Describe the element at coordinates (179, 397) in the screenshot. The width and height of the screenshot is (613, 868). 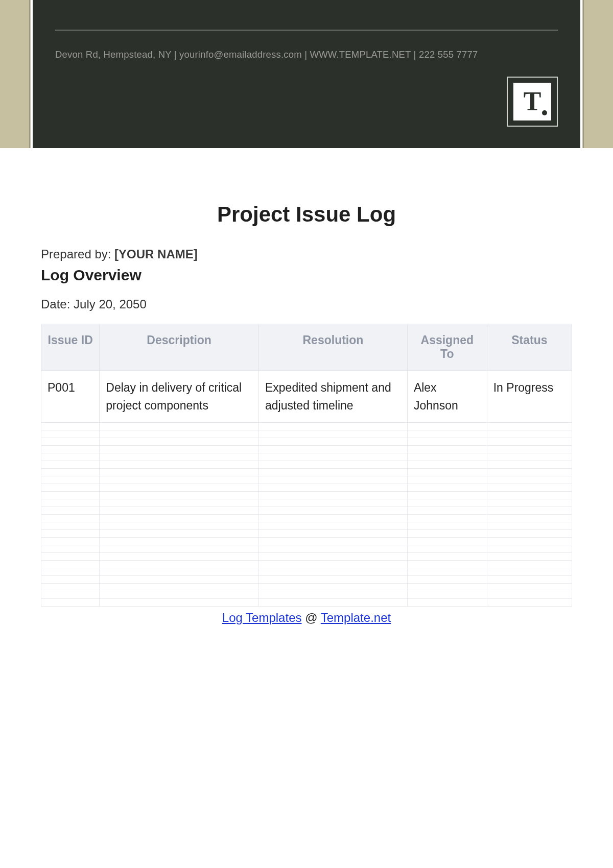
I see `table-cell: Delay in delivery of critical project co…` at that location.